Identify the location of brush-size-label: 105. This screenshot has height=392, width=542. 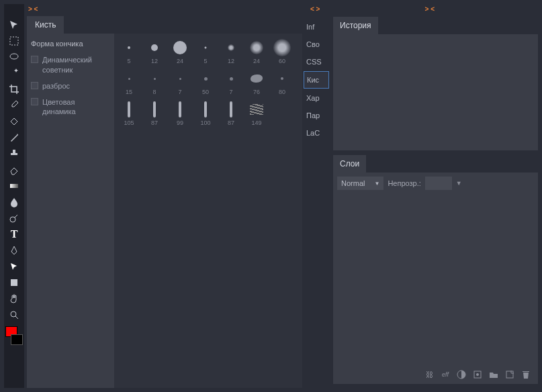
(129, 123).